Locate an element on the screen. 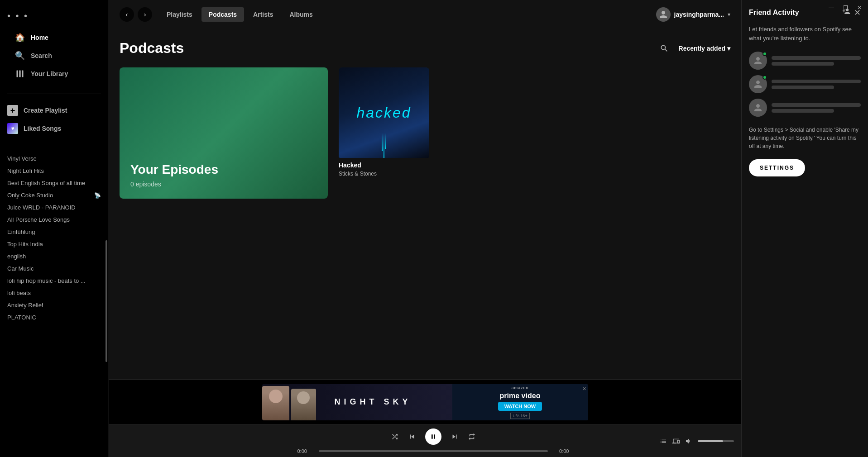 This screenshot has width=868, height=457. playlist-item: Anxiety Relief is located at coordinates (54, 305).